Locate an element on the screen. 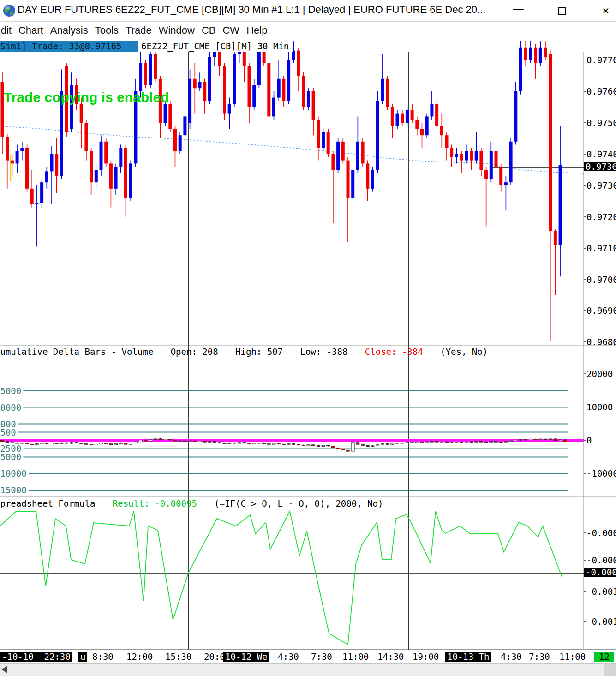  price-axis-label: 0.9750 is located at coordinates (601, 123).